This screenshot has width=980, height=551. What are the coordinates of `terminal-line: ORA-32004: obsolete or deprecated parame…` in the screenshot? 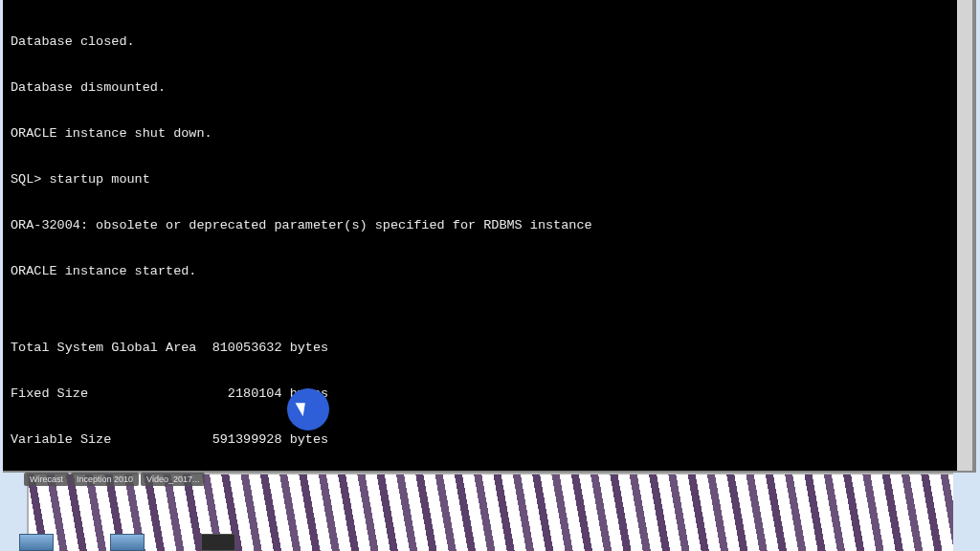 It's located at (488, 226).